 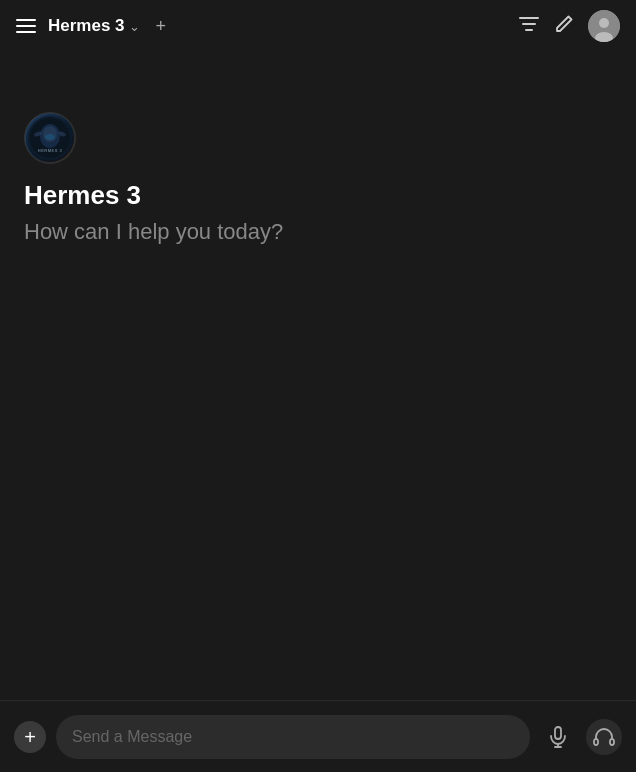 I want to click on edit-icon, so click(x=564, y=26).